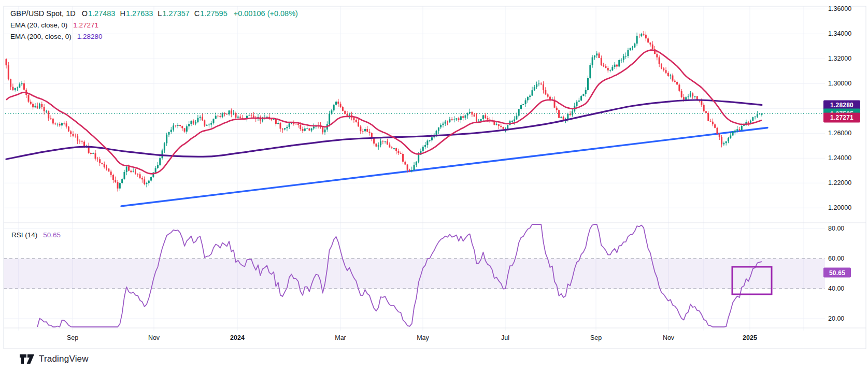 Image resolution: width=868 pixels, height=372 pixels. I want to click on tradingview-logo-icon, so click(27, 359).